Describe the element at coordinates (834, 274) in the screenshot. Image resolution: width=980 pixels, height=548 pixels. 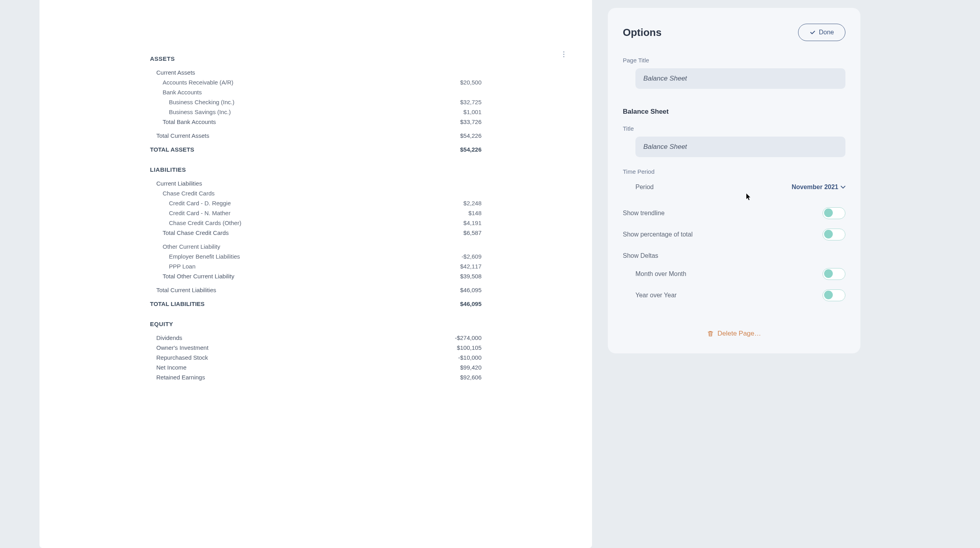
I see `month-over-month-toggle` at that location.